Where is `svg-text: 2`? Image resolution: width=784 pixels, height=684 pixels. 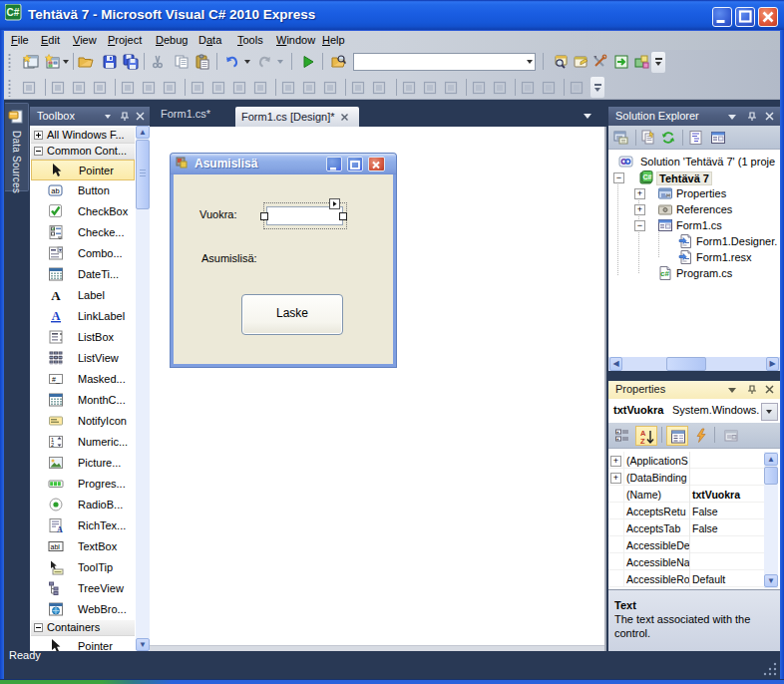 svg-text: 2 is located at coordinates (52, 445).